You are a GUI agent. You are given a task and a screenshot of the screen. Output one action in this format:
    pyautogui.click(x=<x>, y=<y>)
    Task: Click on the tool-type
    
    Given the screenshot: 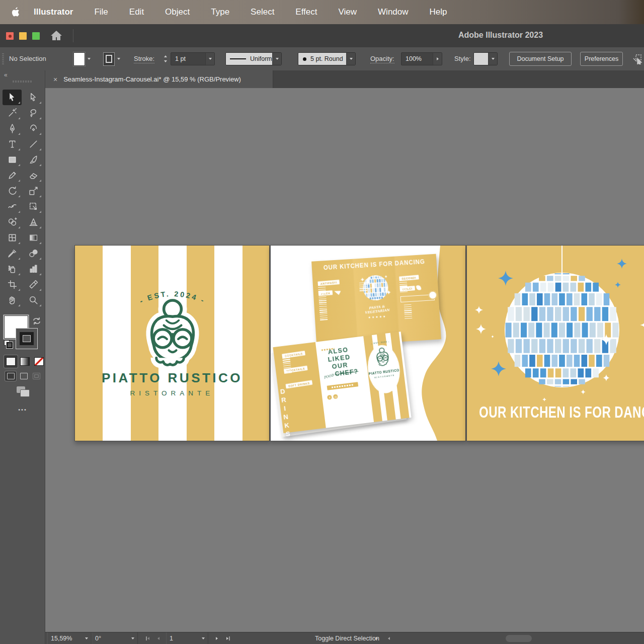 What is the action you would take?
    pyautogui.click(x=12, y=144)
    